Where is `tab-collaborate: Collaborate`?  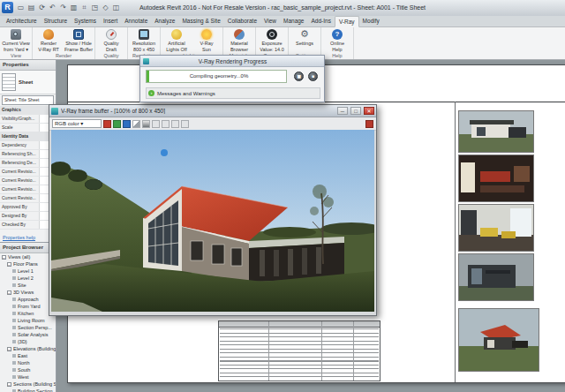 tab-collaborate: Collaborate is located at coordinates (242, 21).